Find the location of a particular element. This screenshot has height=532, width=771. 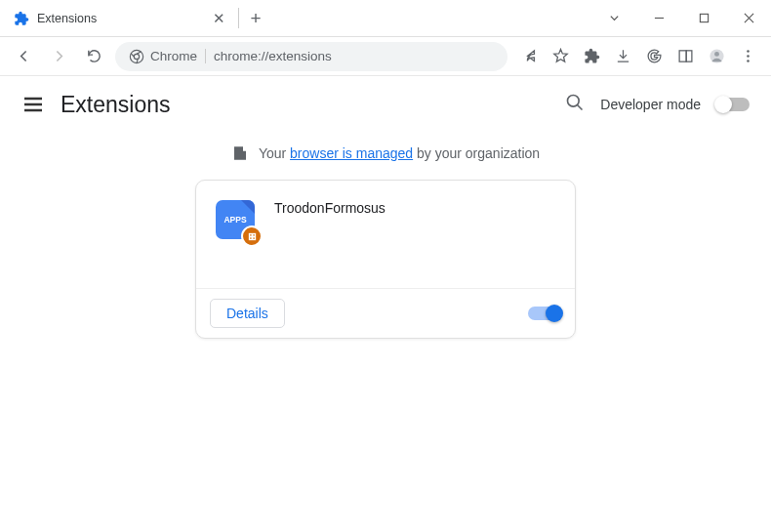

reload-button is located at coordinates (94, 57).